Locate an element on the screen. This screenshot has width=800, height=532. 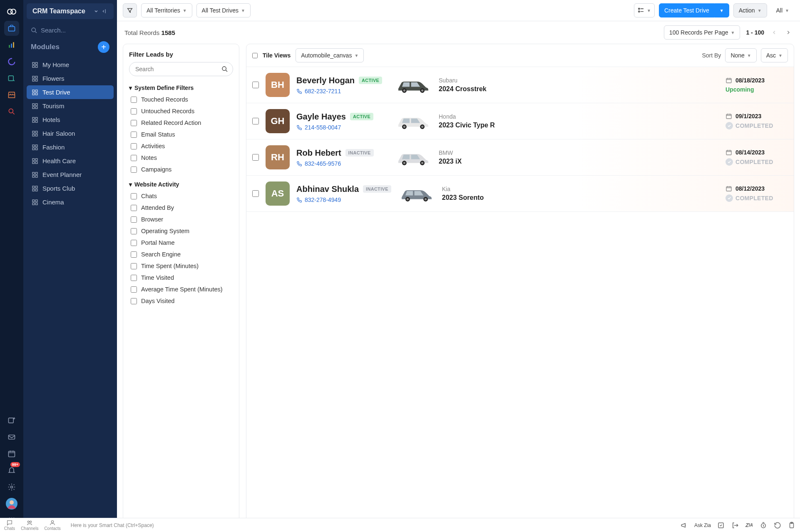
filter-item: Touched Records is located at coordinates (181, 99).